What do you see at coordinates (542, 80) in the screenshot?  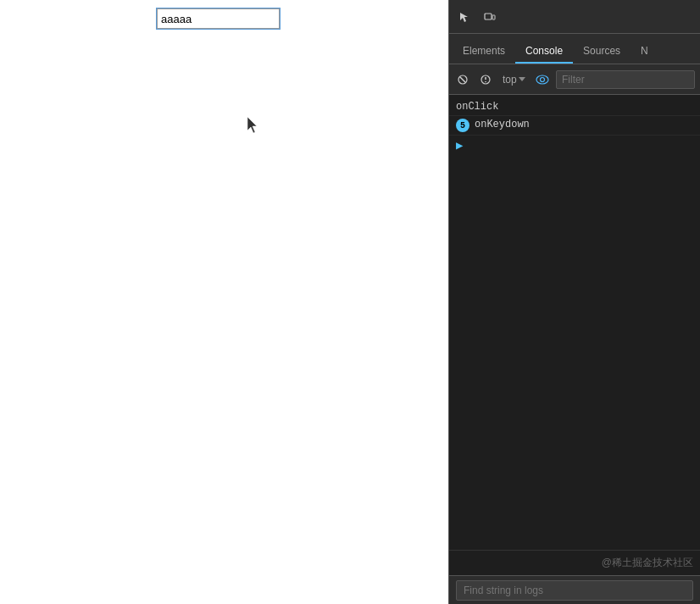 I see `live-expression-button` at bounding box center [542, 80].